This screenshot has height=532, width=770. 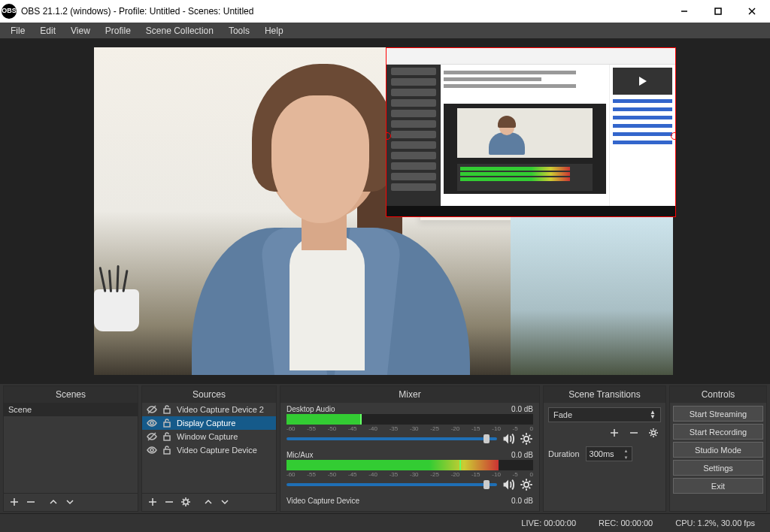 I want to click on scenes-header: Scenes, so click(x=71, y=394).